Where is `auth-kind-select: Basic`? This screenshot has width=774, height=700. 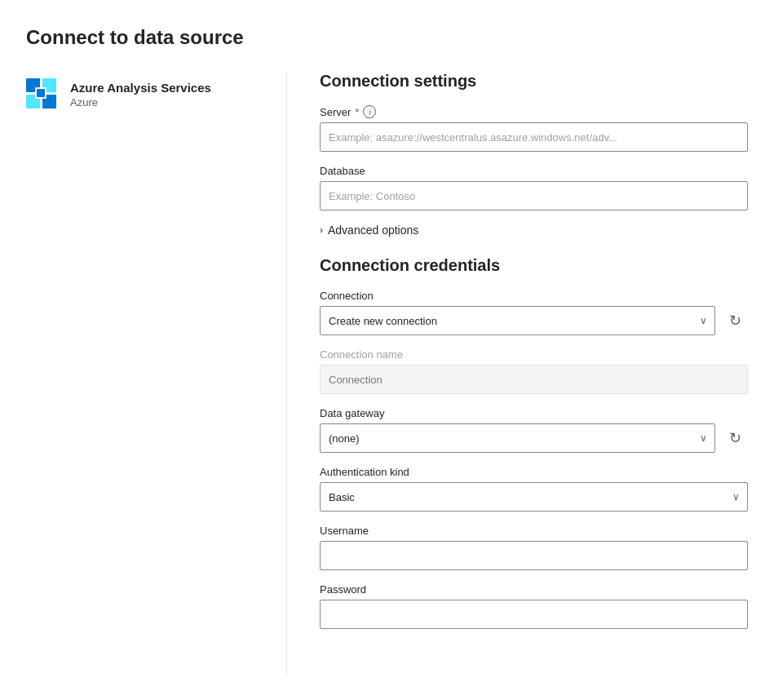
auth-kind-select: Basic is located at coordinates (533, 497).